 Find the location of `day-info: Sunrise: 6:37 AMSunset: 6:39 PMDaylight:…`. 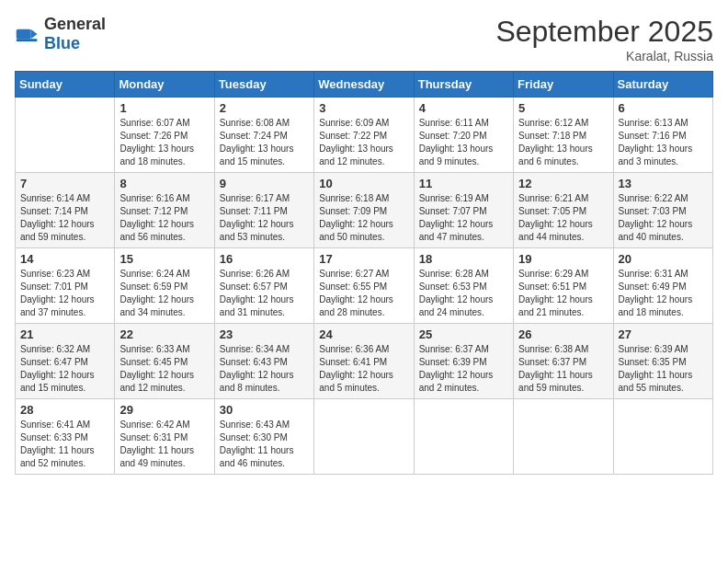

day-info: Sunrise: 6:37 AMSunset: 6:39 PMDaylight:… is located at coordinates (463, 369).